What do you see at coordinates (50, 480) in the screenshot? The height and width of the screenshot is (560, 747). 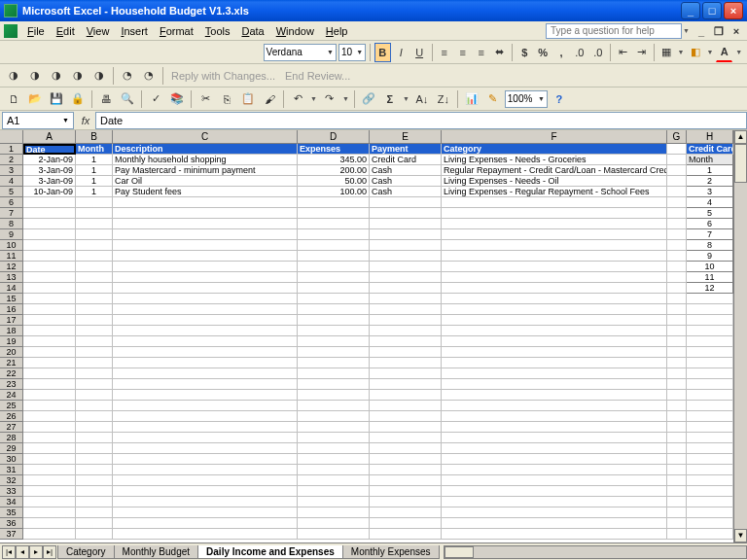 I see `cell-A32` at bounding box center [50, 480].